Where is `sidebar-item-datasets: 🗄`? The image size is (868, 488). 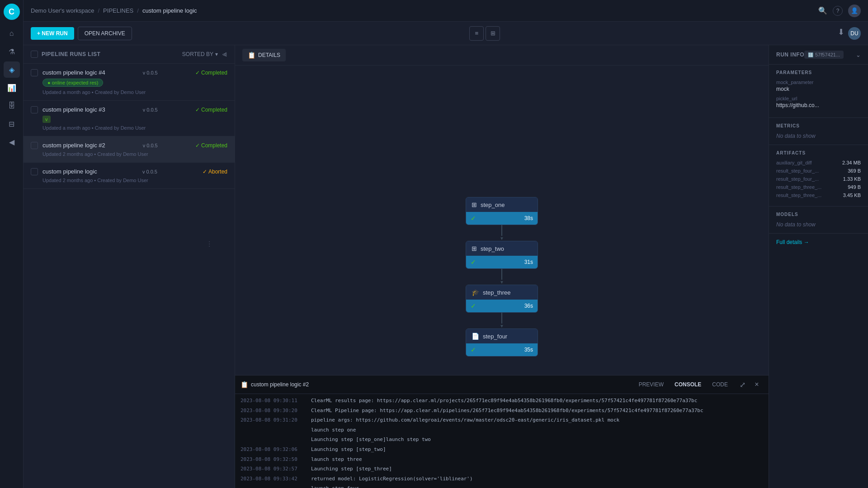
sidebar-item-datasets: 🗄 is located at coordinates (12, 106).